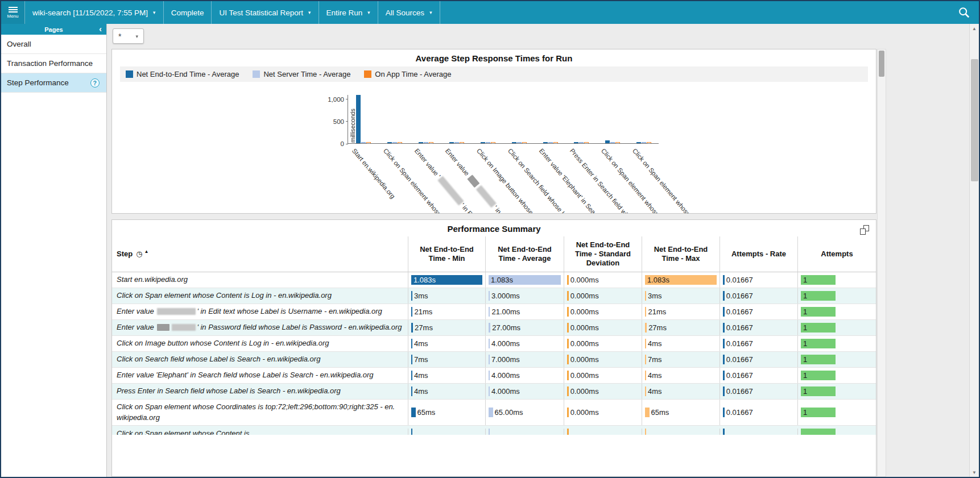 The width and height of the screenshot is (980, 478). What do you see at coordinates (524, 311) in the screenshot?
I see `value-cell-avg: 21.00ms` at bounding box center [524, 311].